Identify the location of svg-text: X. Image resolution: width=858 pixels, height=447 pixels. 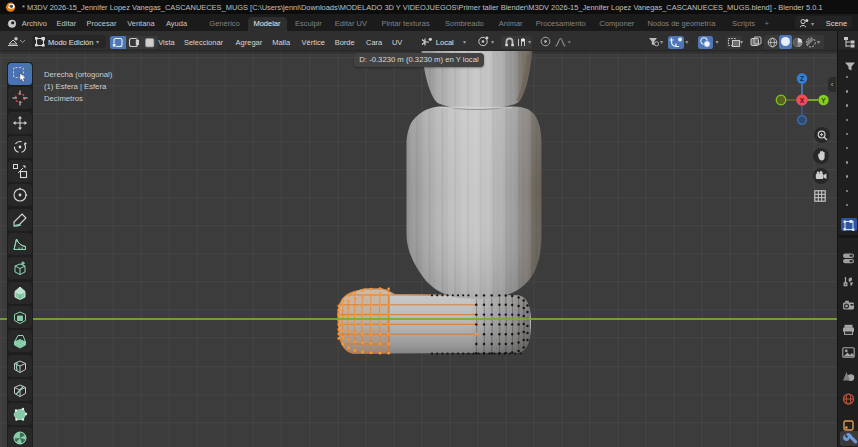
(802, 100).